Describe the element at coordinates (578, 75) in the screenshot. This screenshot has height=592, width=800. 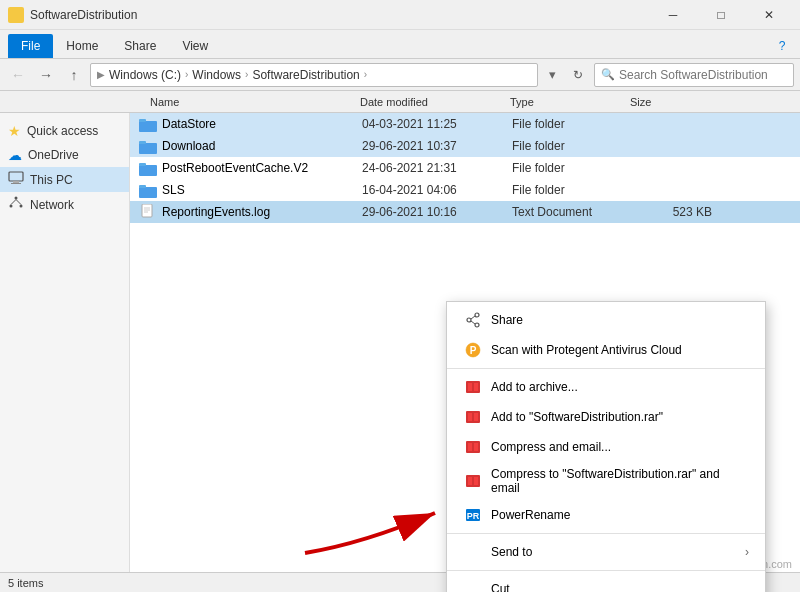
I see `refresh-button: ↻` at that location.